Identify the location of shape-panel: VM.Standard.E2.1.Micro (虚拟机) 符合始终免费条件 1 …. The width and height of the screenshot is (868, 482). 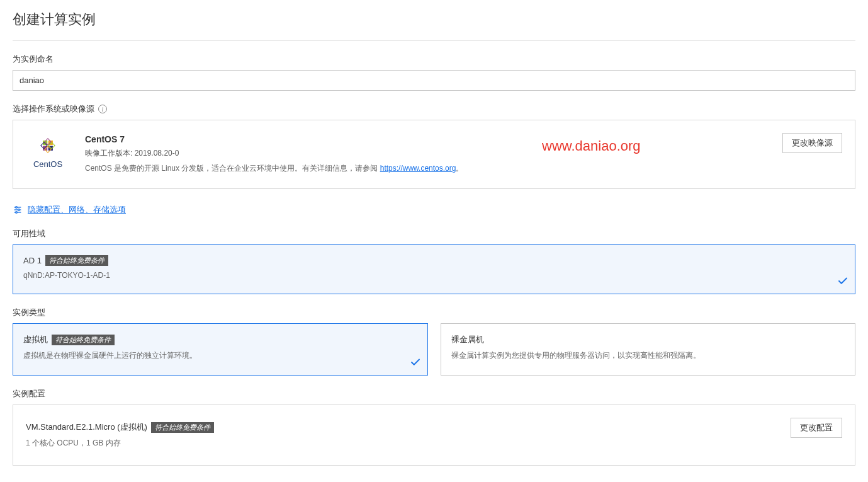
(434, 435).